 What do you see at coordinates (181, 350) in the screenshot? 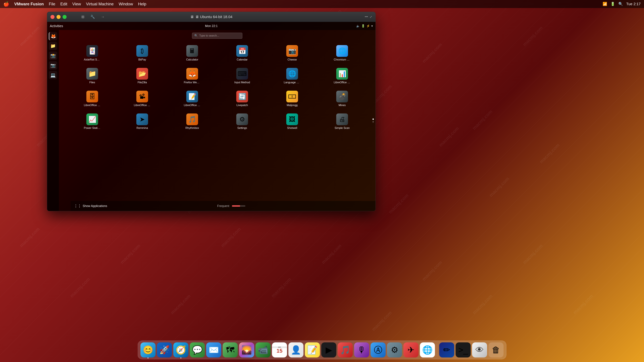
I see `dock-item-safari: 🧭` at bounding box center [181, 350].